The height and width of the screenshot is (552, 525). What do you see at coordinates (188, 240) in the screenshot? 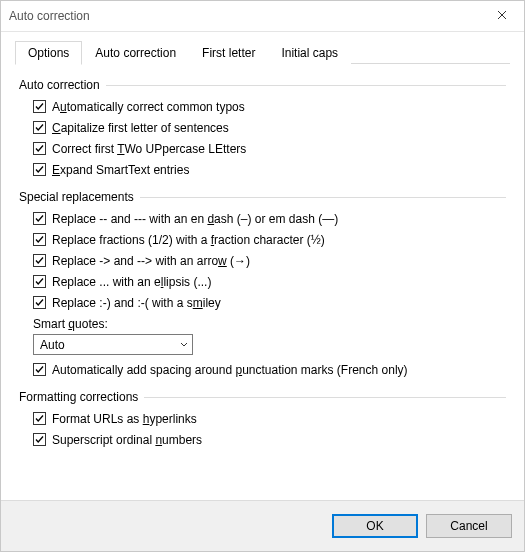
I see `checkbox-label: Replace fractions (1/2) with a fraction …` at bounding box center [188, 240].